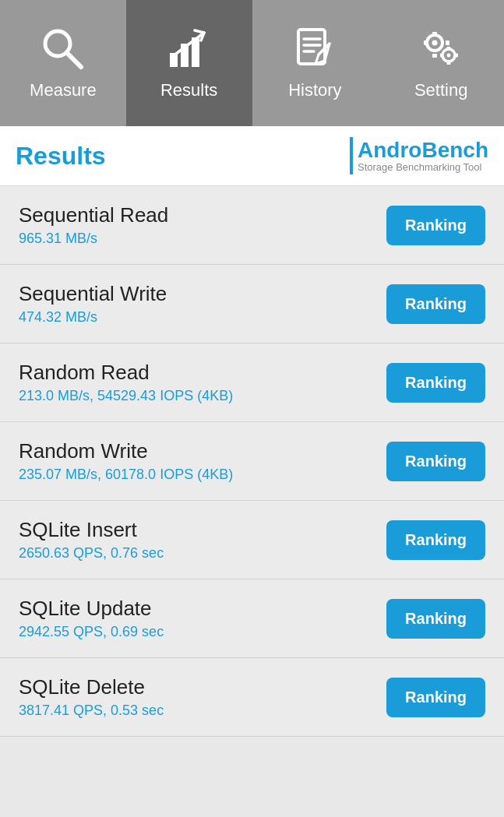  I want to click on logo-brand: AndroBench, so click(423, 150).